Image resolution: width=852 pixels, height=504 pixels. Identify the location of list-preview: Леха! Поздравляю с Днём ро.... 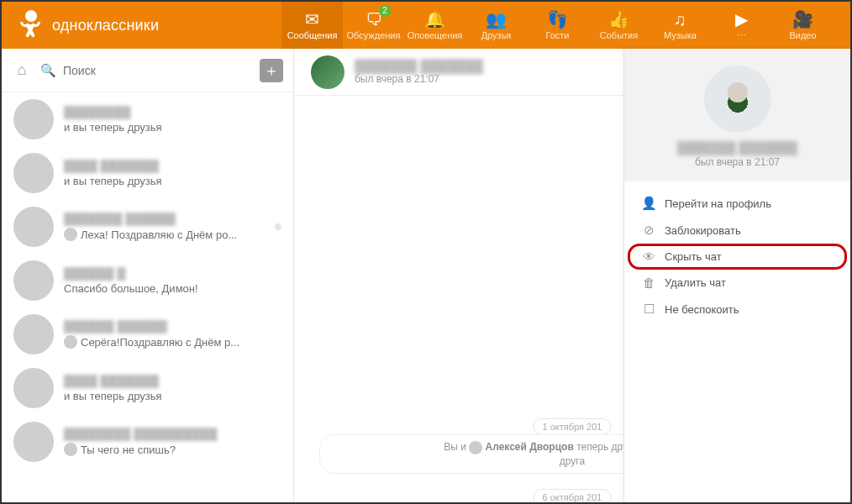
(163, 234).